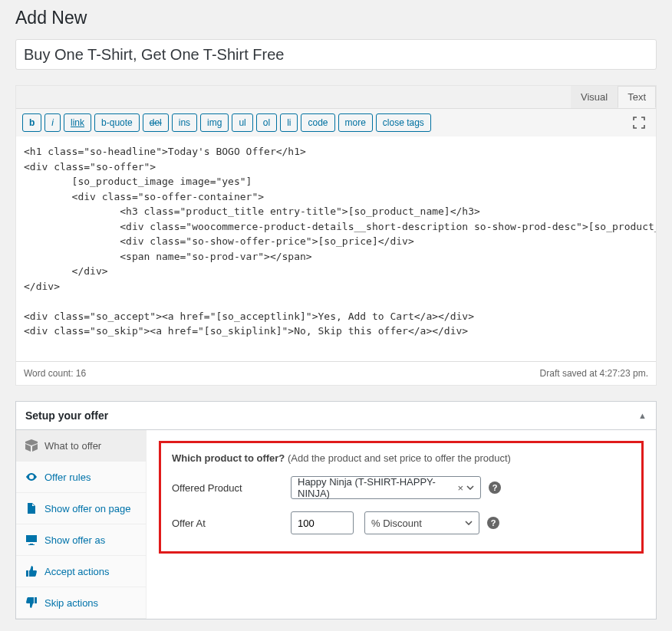  What do you see at coordinates (52, 123) in the screenshot?
I see `qt-italic-button: i` at bounding box center [52, 123].